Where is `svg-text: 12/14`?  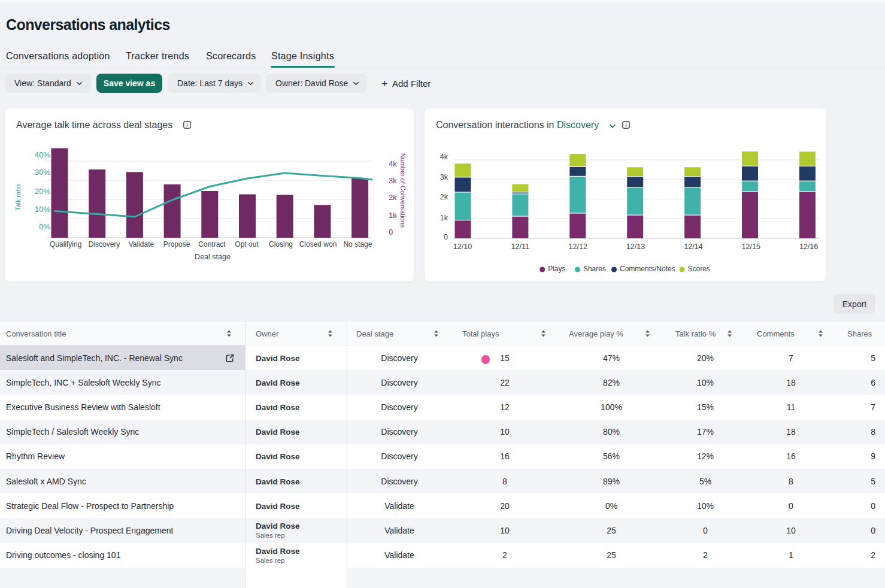
svg-text: 12/14 is located at coordinates (693, 247).